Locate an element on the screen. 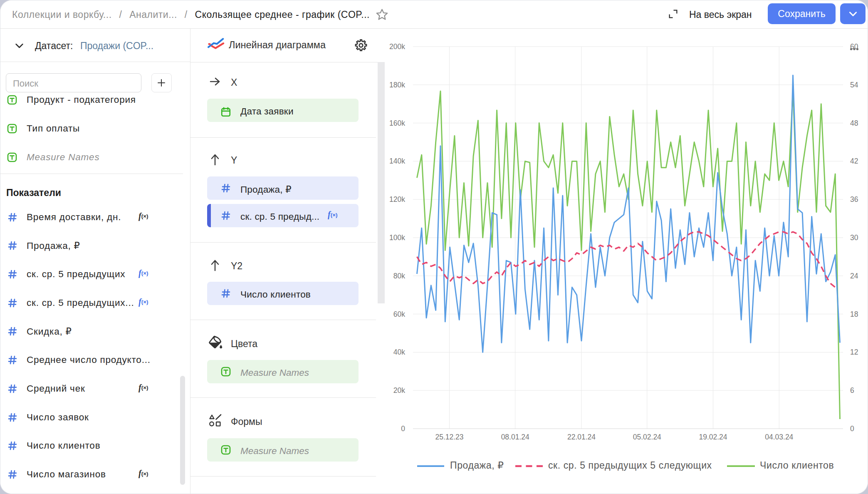 The height and width of the screenshot is (494, 868). svg-text: 08.01.24 is located at coordinates (515, 437).